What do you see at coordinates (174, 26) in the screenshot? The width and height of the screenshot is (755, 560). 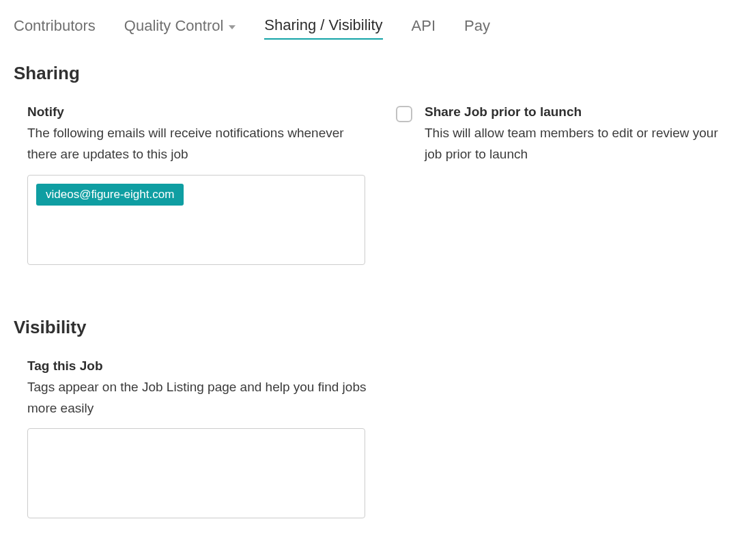 I see `tab-quality-control-label: Quality Control` at bounding box center [174, 26].